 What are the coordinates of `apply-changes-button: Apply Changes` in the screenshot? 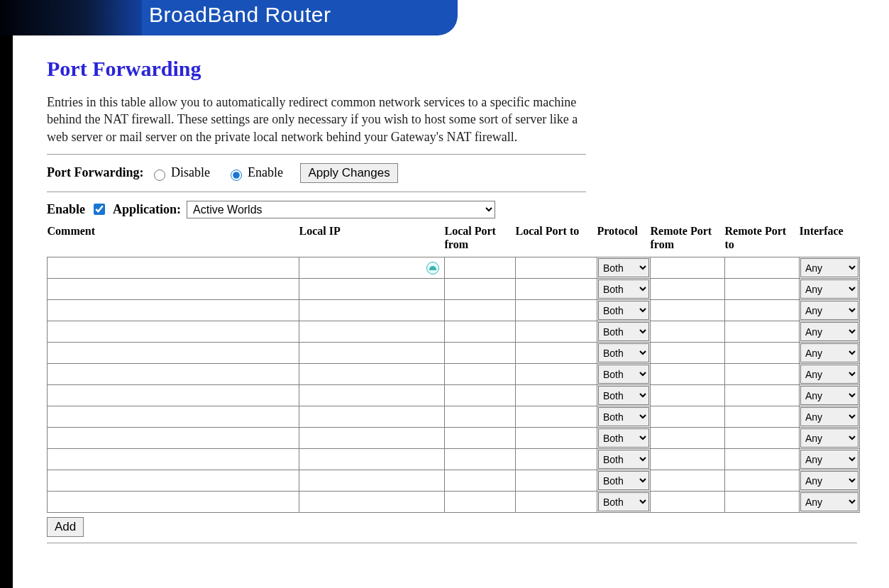 It's located at (349, 173).